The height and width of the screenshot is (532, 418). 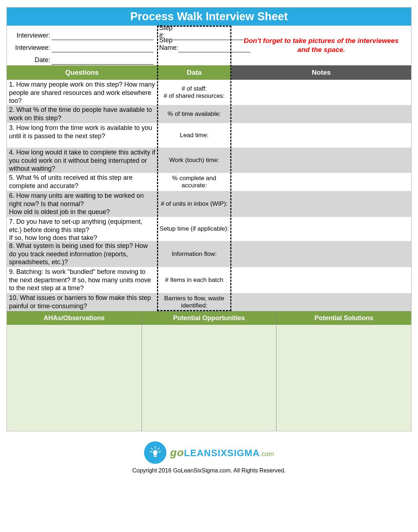 What do you see at coordinates (194, 114) in the screenshot?
I see `data-label: % of time available:` at bounding box center [194, 114].